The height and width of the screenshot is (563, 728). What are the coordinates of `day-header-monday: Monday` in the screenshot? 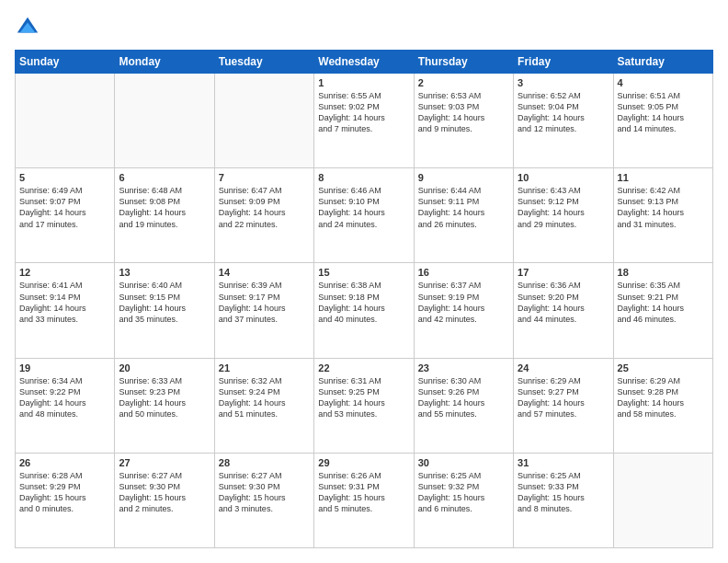 It's located at (165, 63).